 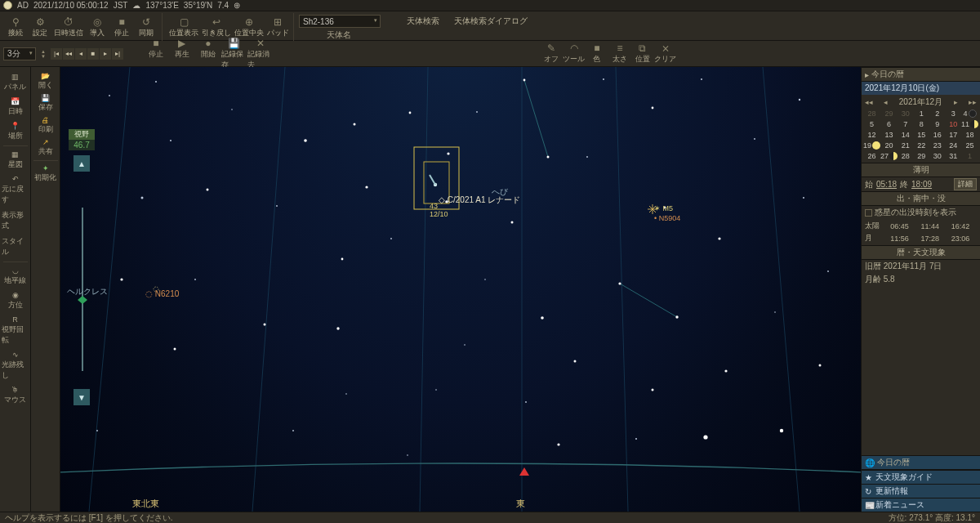 I want to click on rail-location: 📍場所, so click(x=16, y=132).